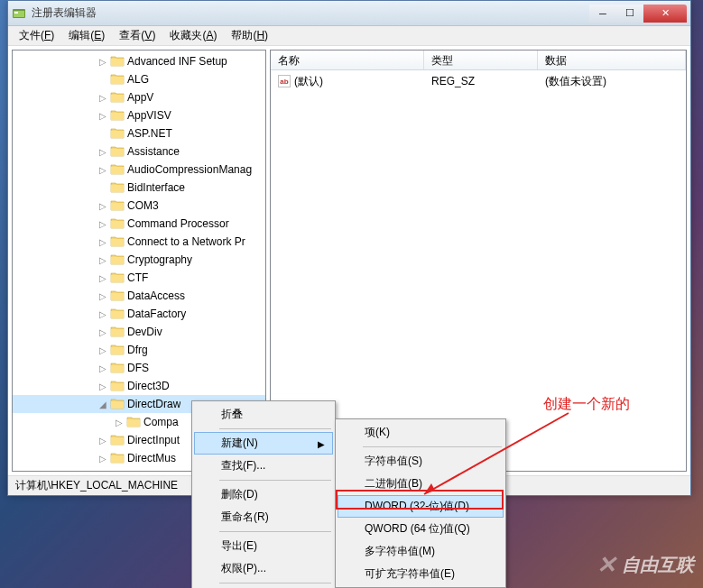  Describe the element at coordinates (264, 547) in the screenshot. I see `cm-export: 导出(E)` at that location.